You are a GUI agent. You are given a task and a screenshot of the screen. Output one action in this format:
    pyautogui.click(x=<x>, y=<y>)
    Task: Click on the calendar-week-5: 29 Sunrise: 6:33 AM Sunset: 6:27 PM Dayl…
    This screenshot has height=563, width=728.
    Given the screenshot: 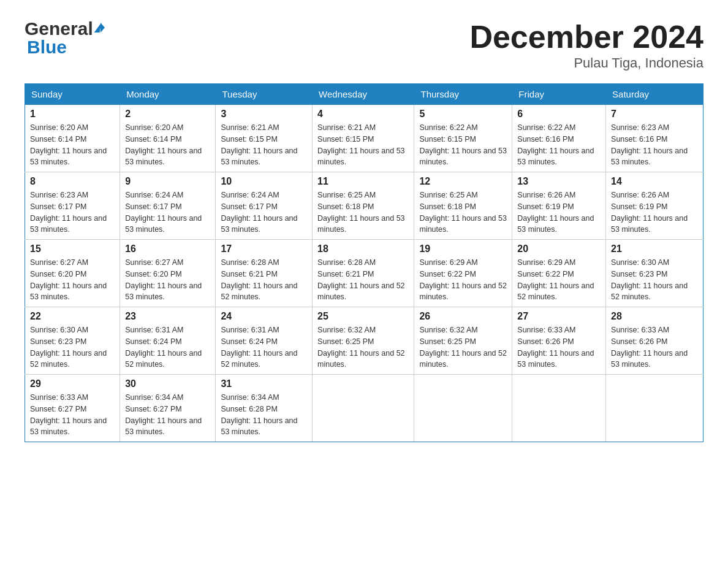 What is the action you would take?
    pyautogui.click(x=364, y=408)
    